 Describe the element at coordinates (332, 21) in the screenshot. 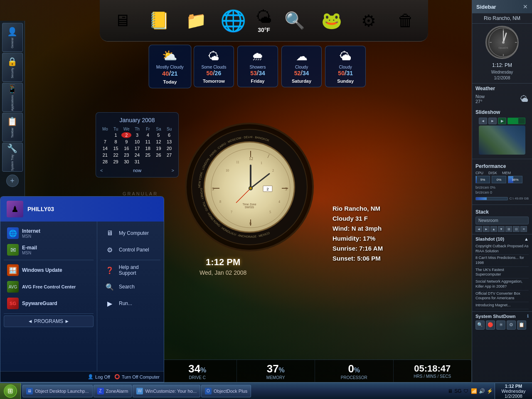

I see `frog-dock-icon: 🐸` at that location.